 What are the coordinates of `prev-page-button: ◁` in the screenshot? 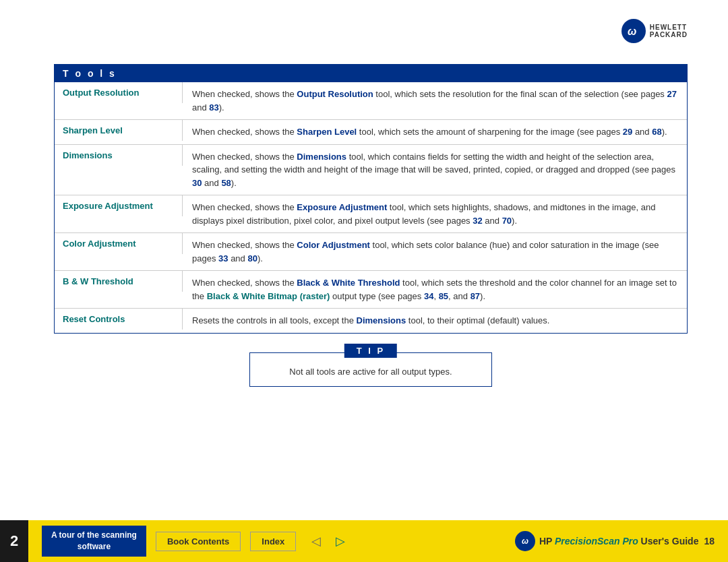 It's located at (316, 541).